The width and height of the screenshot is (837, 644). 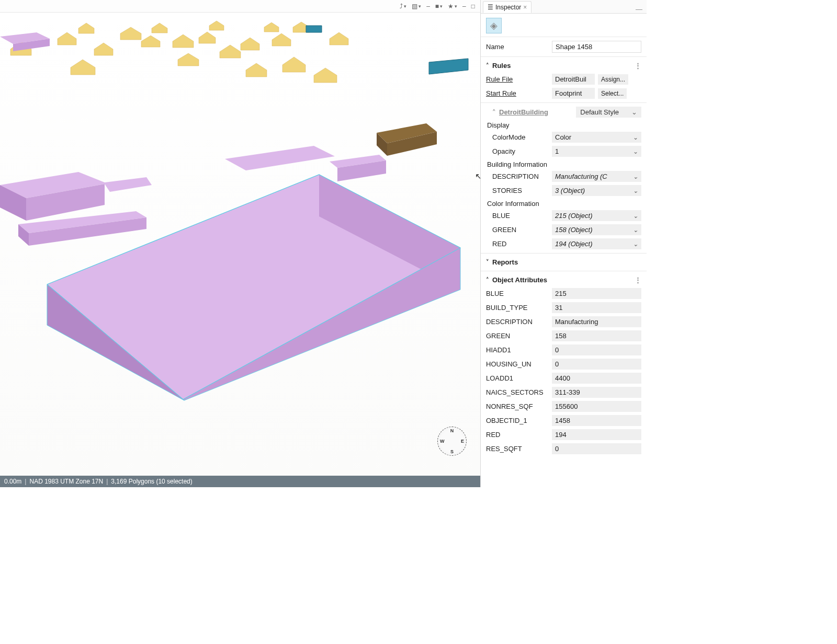 I want to click on attr-value: 215, so click(x=596, y=294).